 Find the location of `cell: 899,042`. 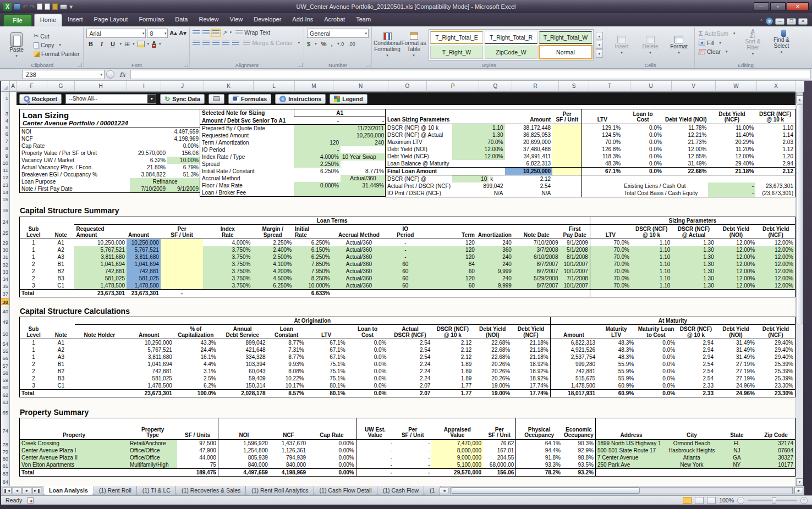

cell: 899,042 is located at coordinates (243, 343).